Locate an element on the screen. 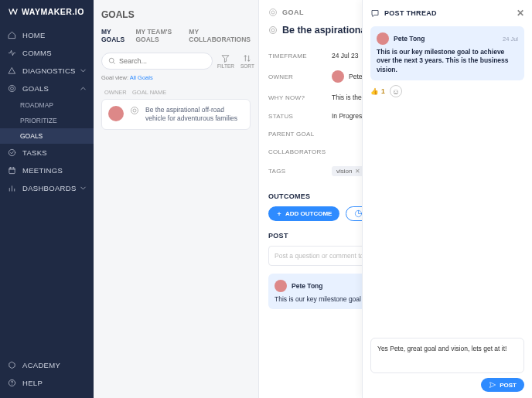 The height and width of the screenshot is (398, 532). chevron-up-icon is located at coordinates (84, 88).